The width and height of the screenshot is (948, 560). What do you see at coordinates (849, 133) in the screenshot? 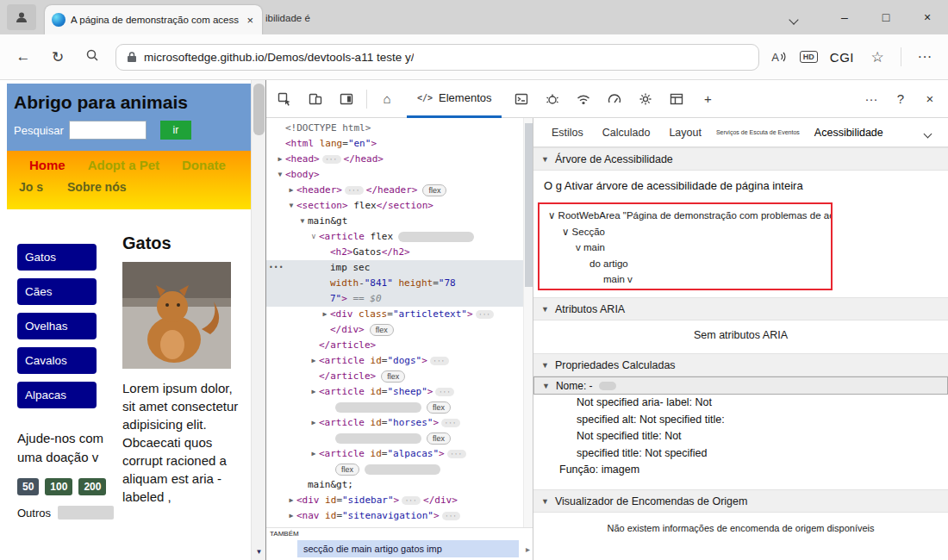
I see `panel-tab-acessibilidade: Acessibilidade` at bounding box center [849, 133].